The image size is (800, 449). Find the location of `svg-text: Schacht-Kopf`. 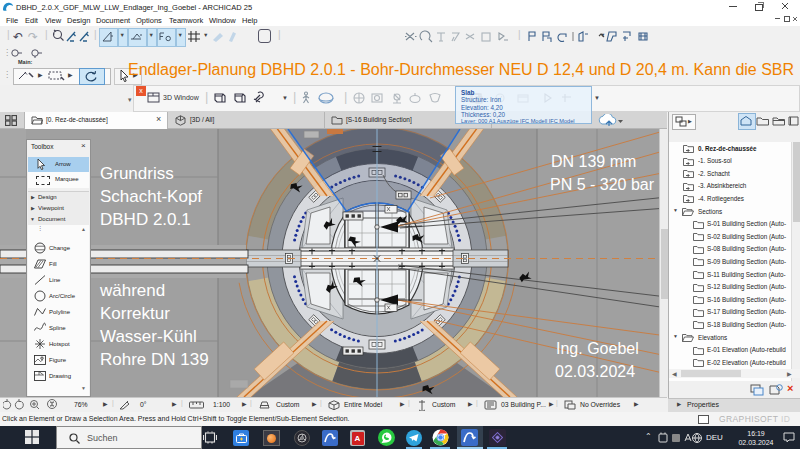

svg-text: Schacht-Kopf is located at coordinates (151, 196).